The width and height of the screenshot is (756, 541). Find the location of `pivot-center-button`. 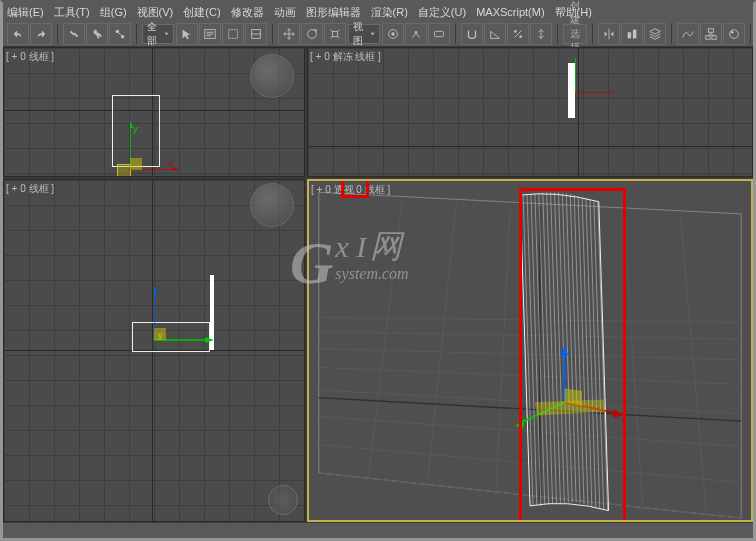

pivot-center-button is located at coordinates (393, 34).